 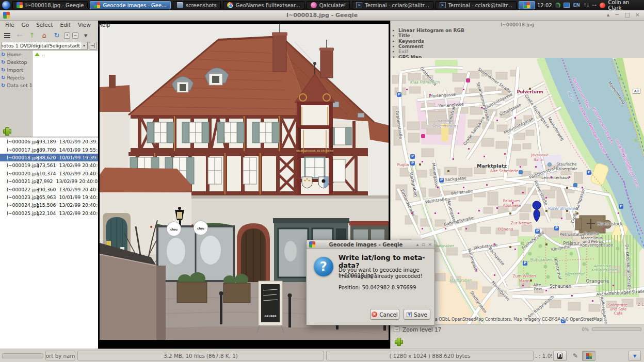 I want to click on file-name: I~000021.jpg, so click(x=18, y=182).